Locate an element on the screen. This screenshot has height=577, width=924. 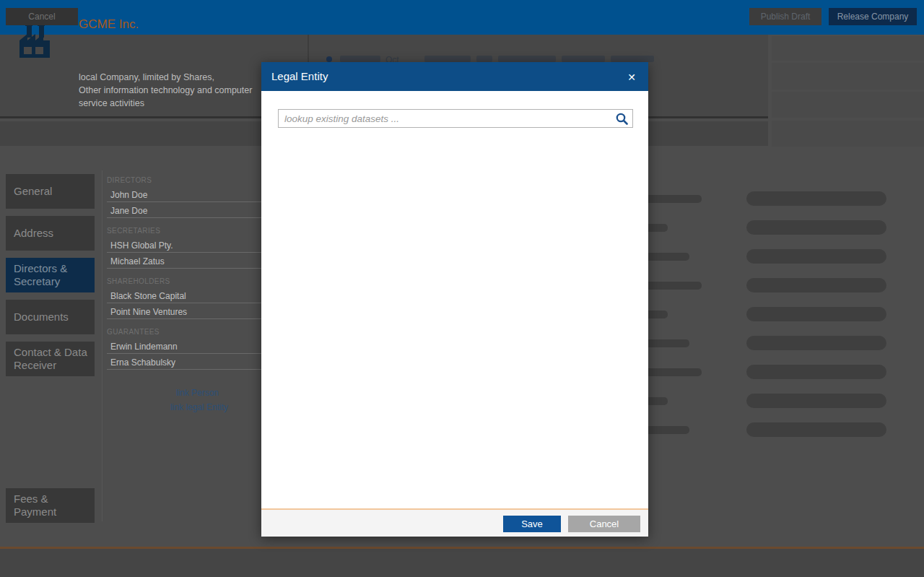
factory-icon is located at coordinates (35, 40).